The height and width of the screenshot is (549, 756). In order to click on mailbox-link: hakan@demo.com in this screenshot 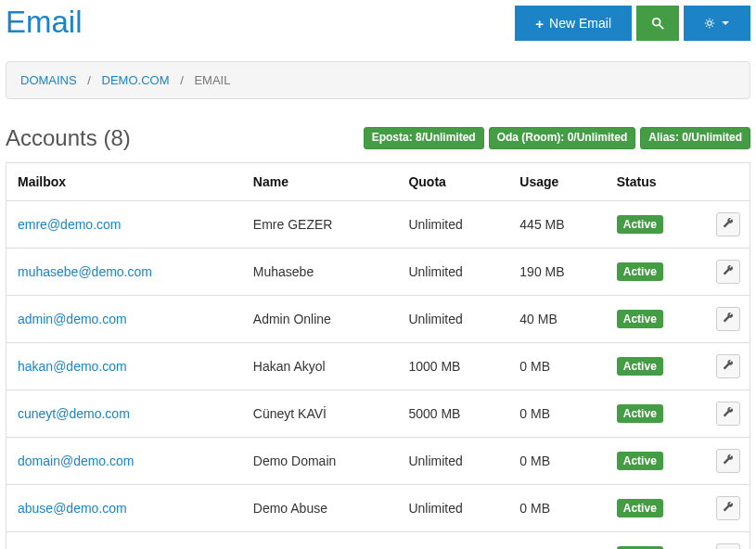, I will do `click(72, 366)`.